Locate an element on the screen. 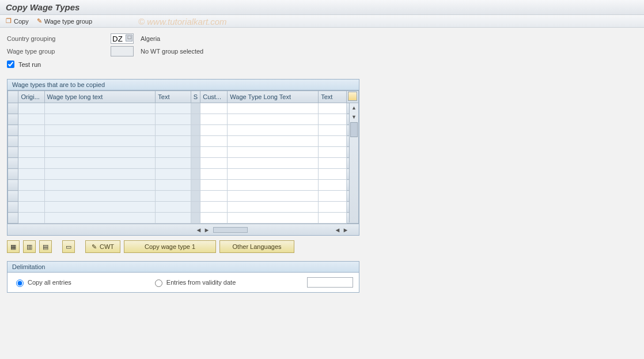 This screenshot has width=644, height=359. f4-help-icon: ☐ is located at coordinates (129, 38).